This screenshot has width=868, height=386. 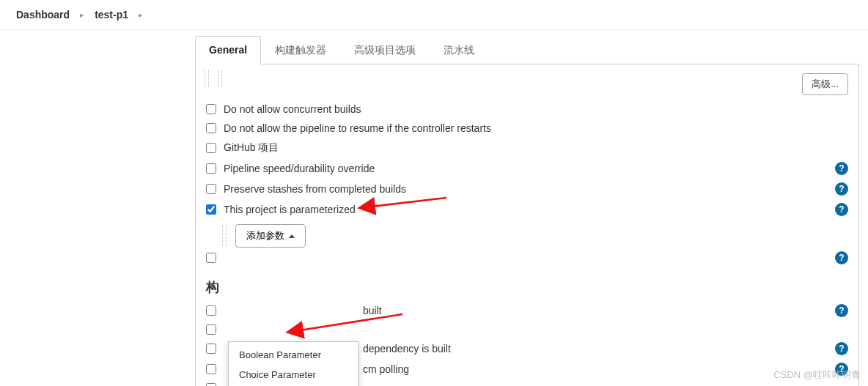 What do you see at coordinates (301, 50) in the screenshot?
I see `tab-build-triggers: 构建触发器` at bounding box center [301, 50].